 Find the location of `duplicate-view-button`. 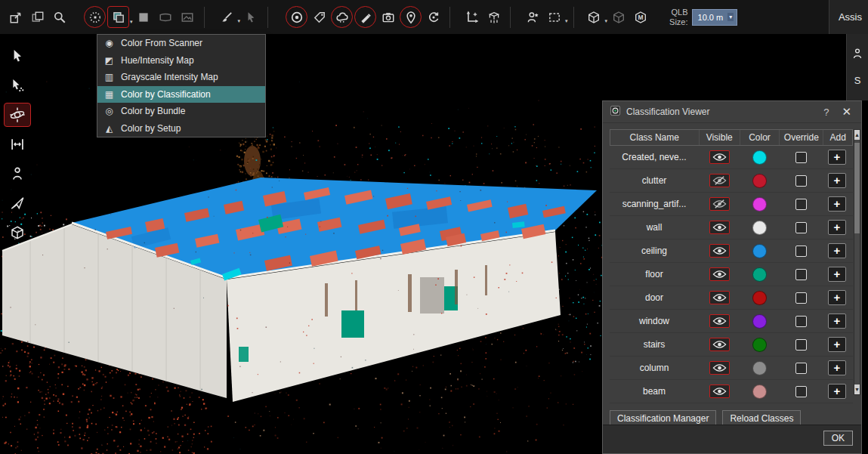

duplicate-view-button is located at coordinates (38, 17).